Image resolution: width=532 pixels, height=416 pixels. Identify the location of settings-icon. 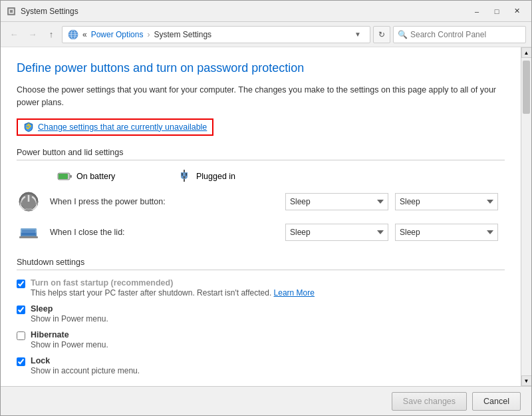
(11, 11).